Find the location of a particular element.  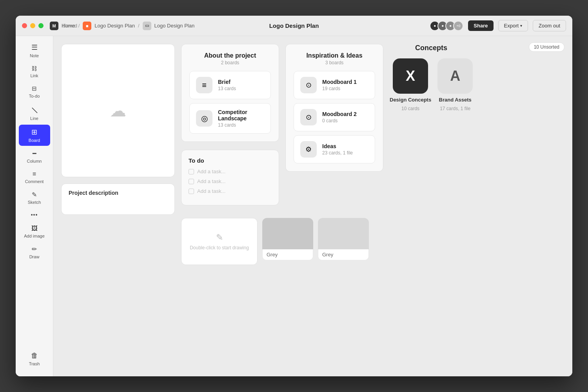

saved-status: Saved is located at coordinates (70, 26).